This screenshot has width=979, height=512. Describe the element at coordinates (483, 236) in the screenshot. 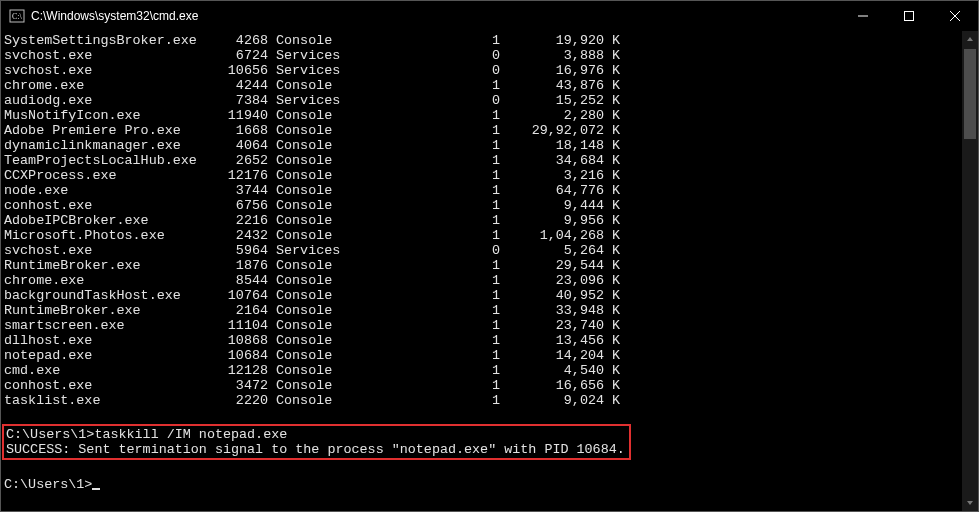

I see `process-row: Microsoft.Photos.exe2432 Console11,04,26…` at that location.